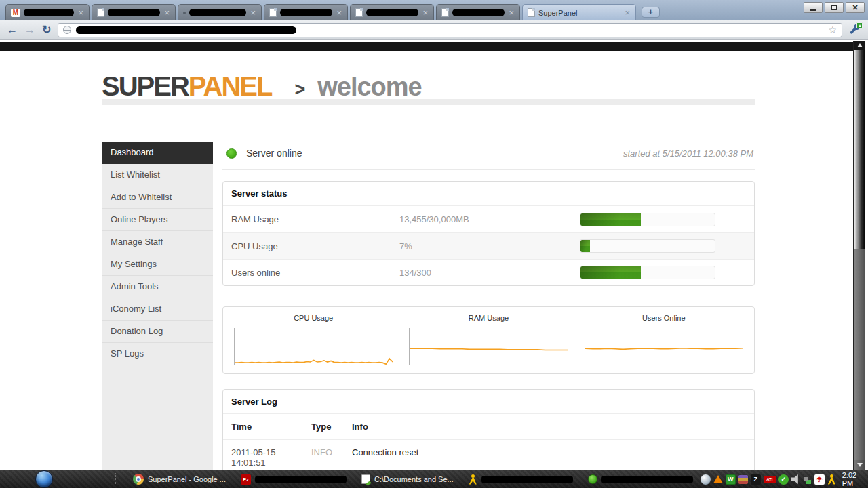 The width and height of the screenshot is (868, 488). Describe the element at coordinates (579, 12) in the screenshot. I see `tab-superpanel: SuperPanel×` at that location.